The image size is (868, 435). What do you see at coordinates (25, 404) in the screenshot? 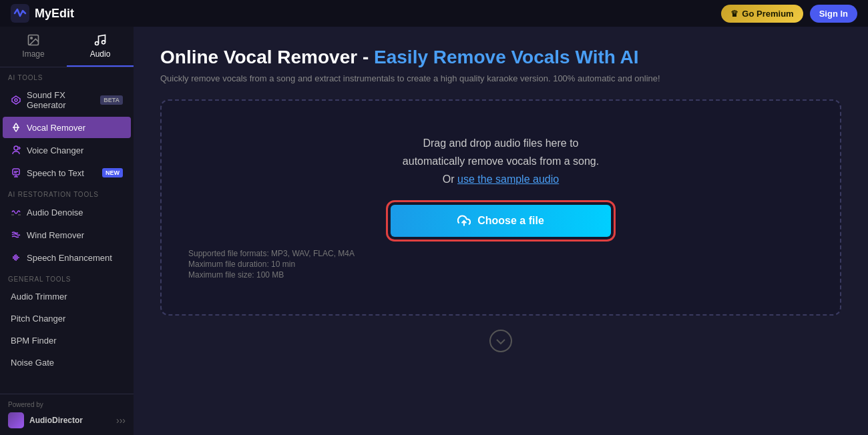
I see `powered-by-label: Powered by` at bounding box center [25, 404].